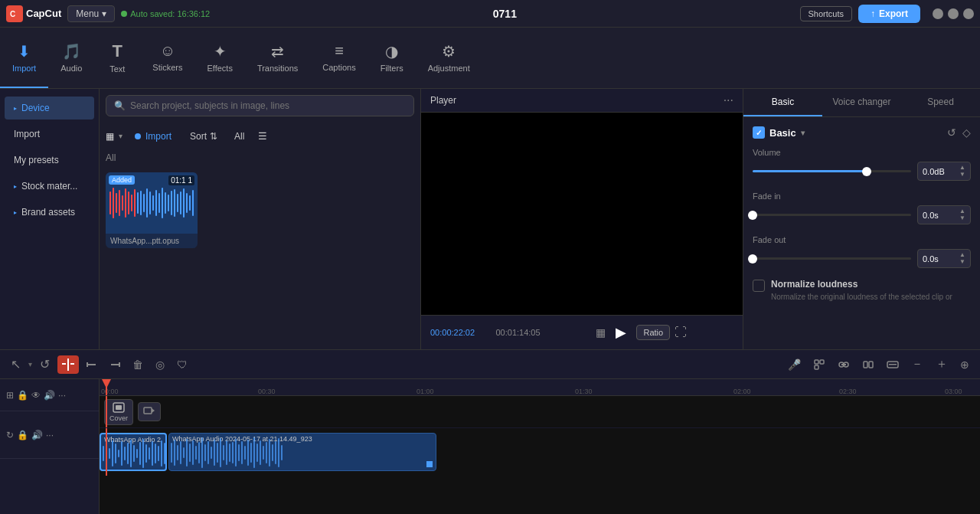 The width and height of the screenshot is (980, 514). I want to click on toolbar-item-stickers: ☺ Stickers, so click(167, 58).